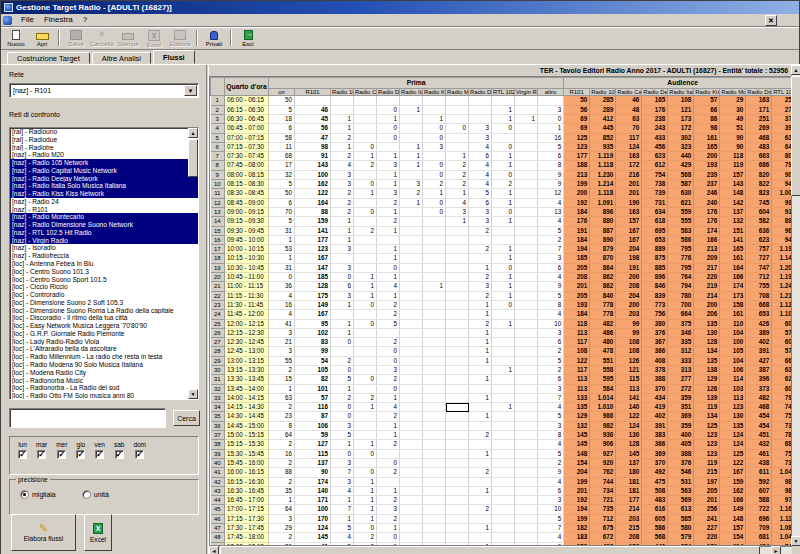  What do you see at coordinates (247, 454) in the screenshot?
I see `quarto-dora-cell: 15:30 - 15:45` at bounding box center [247, 454].